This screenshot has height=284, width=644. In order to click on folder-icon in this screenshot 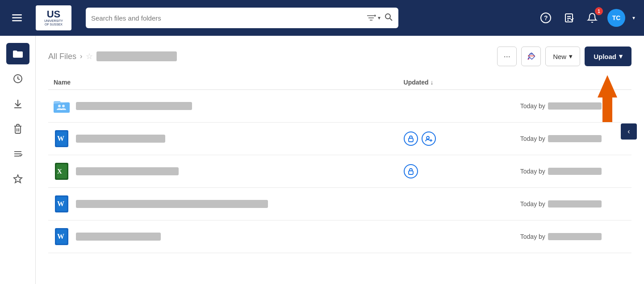, I will do `click(62, 106)`.